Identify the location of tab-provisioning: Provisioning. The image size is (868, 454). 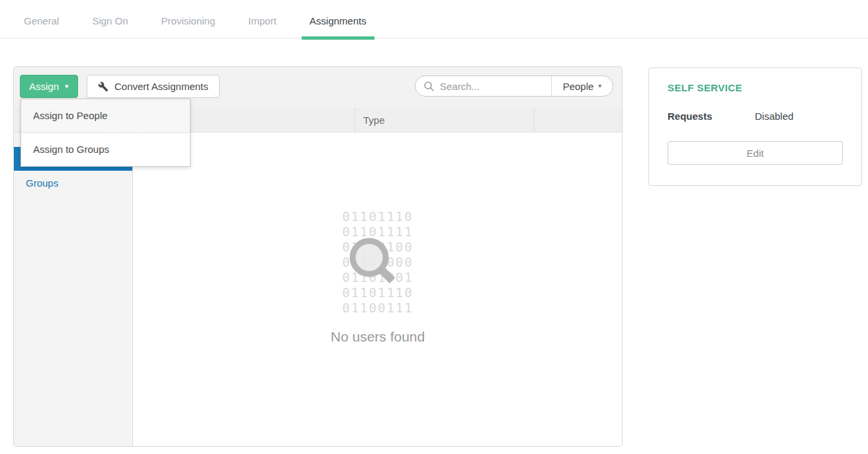
(189, 20).